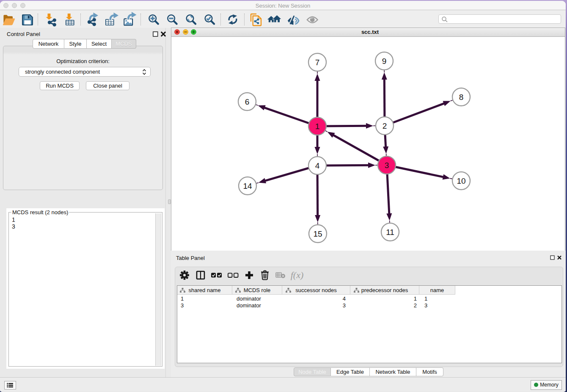 This screenshot has width=567, height=392. What do you see at coordinates (461, 97) in the screenshot?
I see `svg-text: 8` at bounding box center [461, 97].